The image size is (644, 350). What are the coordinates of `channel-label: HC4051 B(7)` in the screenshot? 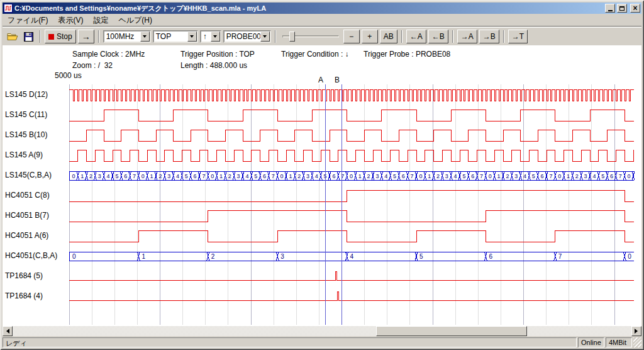 It's located at (27, 215).